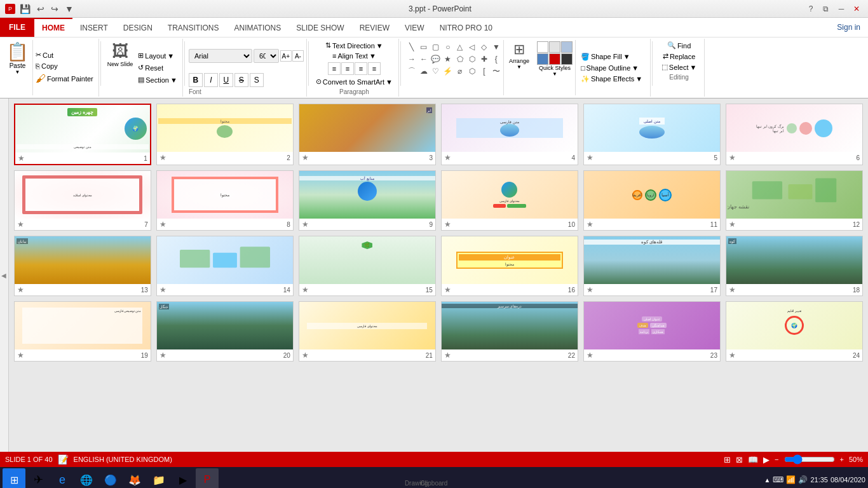 The height and width of the screenshot is (488, 868). Describe the element at coordinates (753, 460) in the screenshot. I see `reading-view-icon: 📖` at that location.